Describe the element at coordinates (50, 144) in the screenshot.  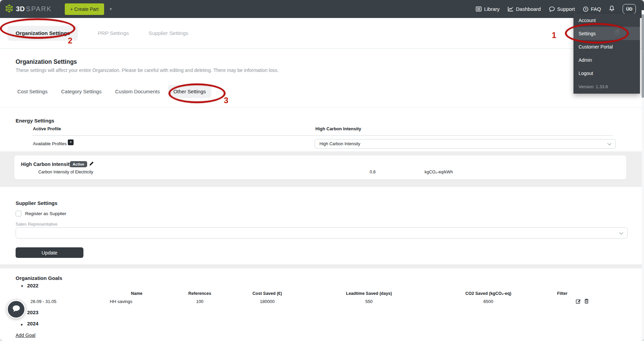
I see `available-profiles-label: Available Profiles` at that location.